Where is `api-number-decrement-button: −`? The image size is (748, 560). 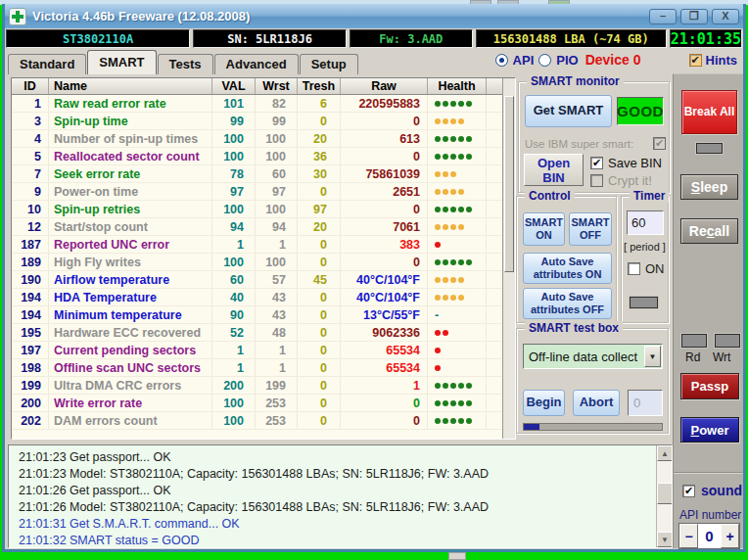 api-number-decrement-button: − is located at coordinates (689, 537).